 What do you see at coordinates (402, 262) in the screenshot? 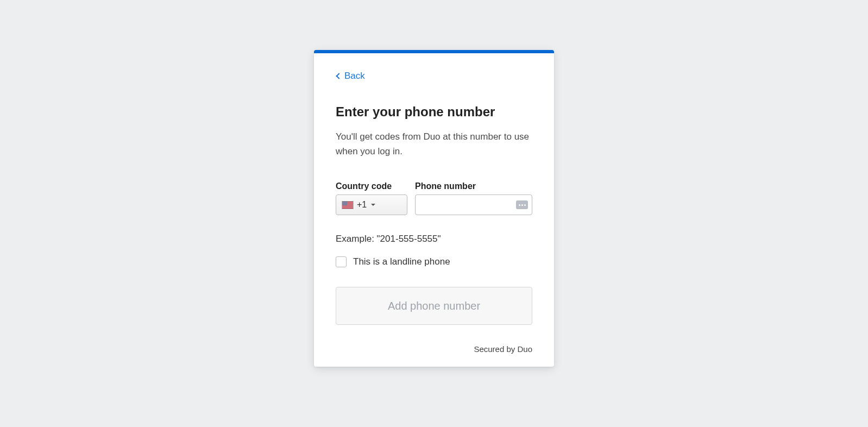
I see `landline-label: This is a landline phone` at bounding box center [402, 262].